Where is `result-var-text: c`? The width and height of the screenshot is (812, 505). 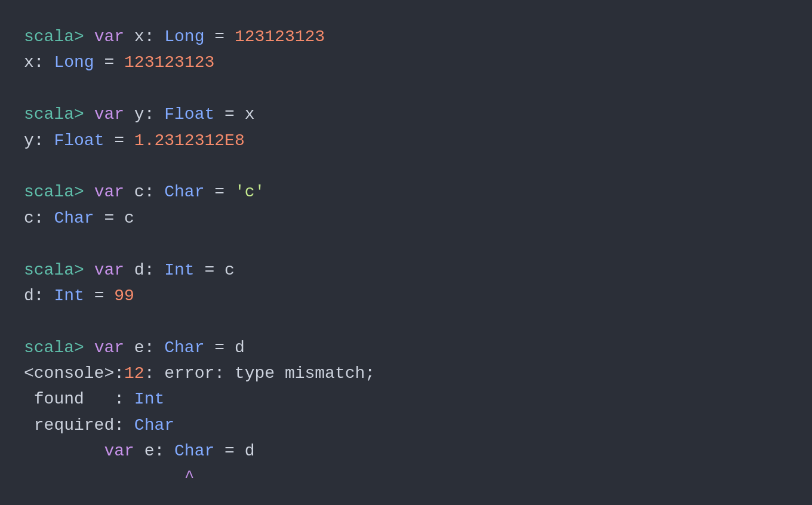
result-var-text: c is located at coordinates (29, 218).